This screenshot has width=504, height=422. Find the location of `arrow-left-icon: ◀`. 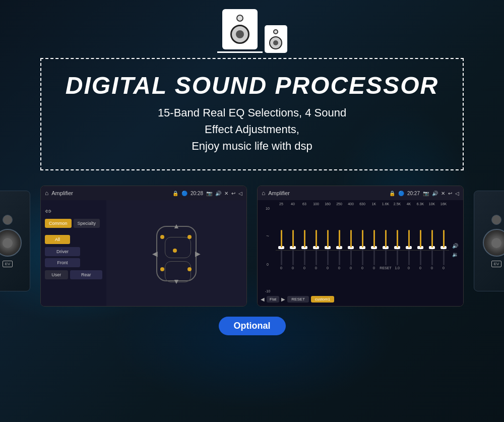

arrow-left-icon: ◀ is located at coordinates (155, 254).